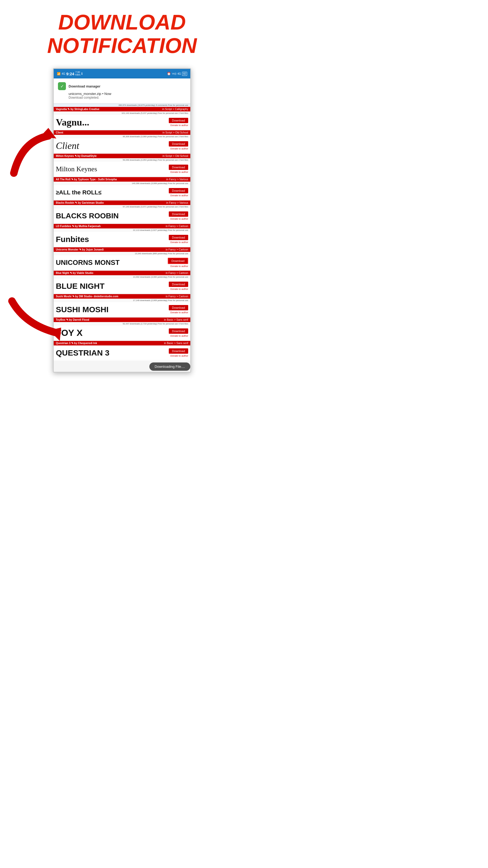  What do you see at coordinates (122, 263) in the screenshot?
I see `font-item-body: UNICORNS MONSTDownloadDonate to author` at bounding box center [122, 263].